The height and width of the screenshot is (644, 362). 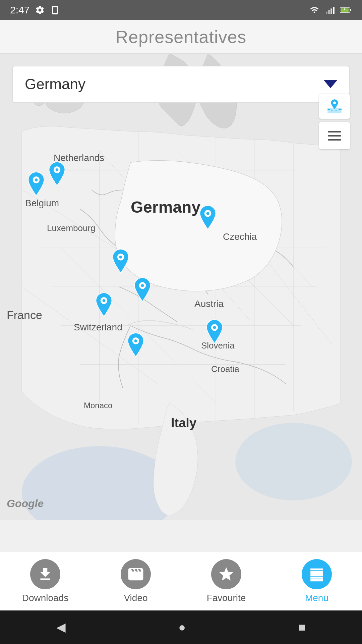 What do you see at coordinates (181, 581) in the screenshot?
I see `bottom-nav: Downloads Video Favourite` at bounding box center [181, 581].